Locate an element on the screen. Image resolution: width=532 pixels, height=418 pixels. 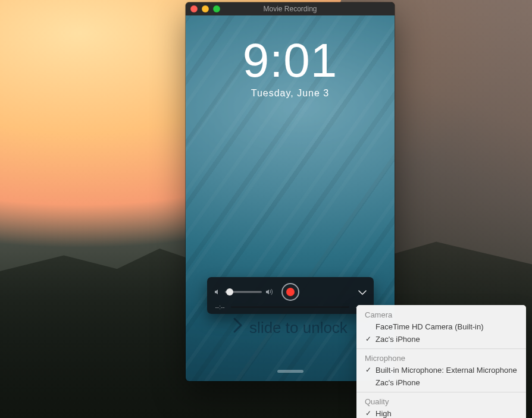
home-indicator is located at coordinates (290, 371).